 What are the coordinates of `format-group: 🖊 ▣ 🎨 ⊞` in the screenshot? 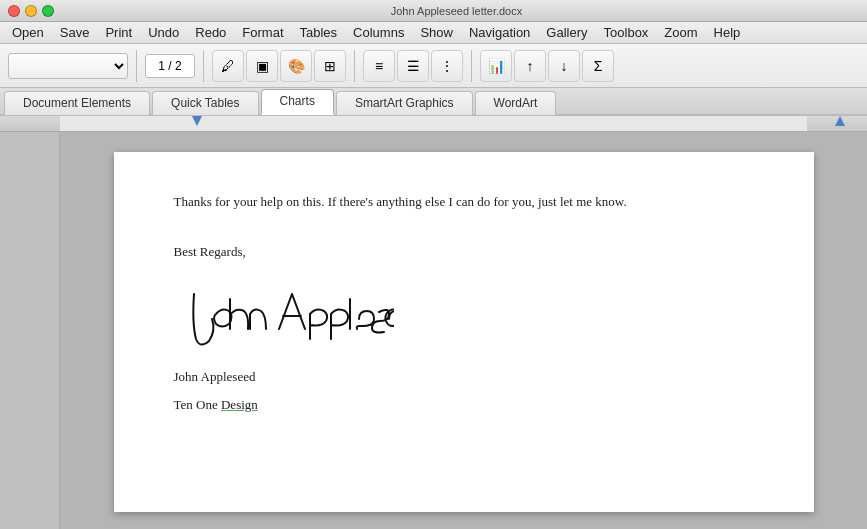 It's located at (279, 66).